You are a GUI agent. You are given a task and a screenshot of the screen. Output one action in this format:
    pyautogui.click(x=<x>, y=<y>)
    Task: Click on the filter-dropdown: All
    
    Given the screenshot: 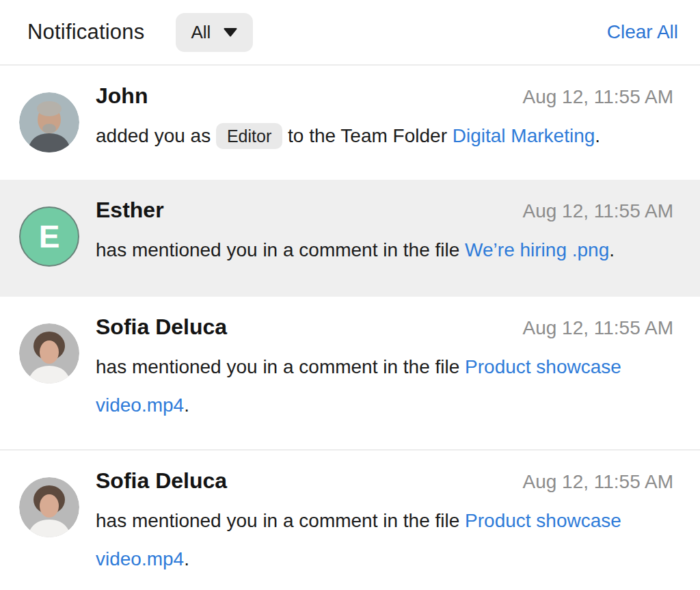 What is the action you would take?
    pyautogui.click(x=215, y=33)
    